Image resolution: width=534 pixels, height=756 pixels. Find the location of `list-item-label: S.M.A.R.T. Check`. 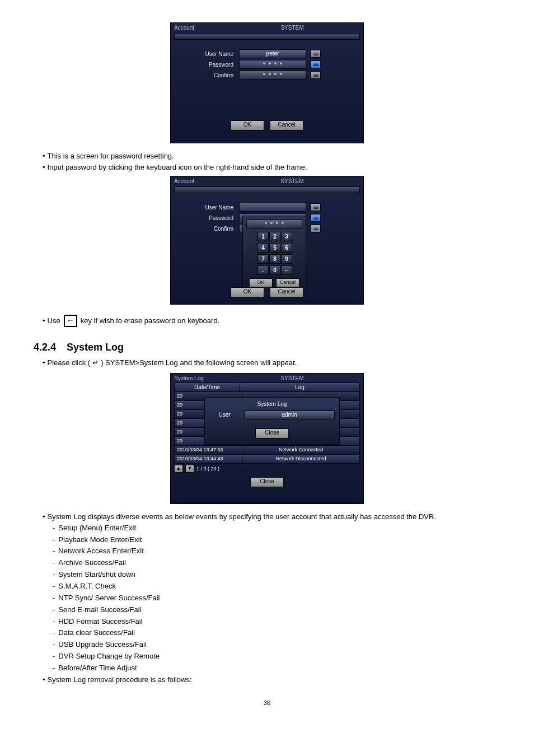

list-item-label: S.M.A.R.T. Check is located at coordinates (87, 587).